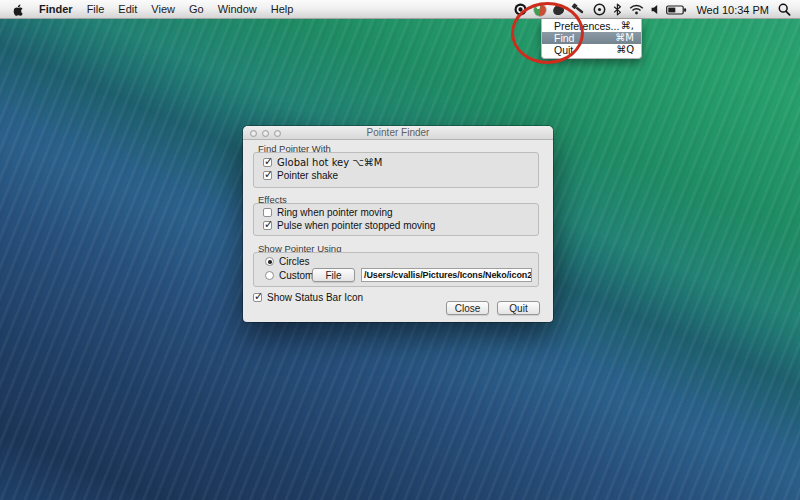 The width and height of the screenshot is (800, 500). Describe the element at coordinates (625, 50) in the screenshot. I see `menu-item-shortcut: ⌘Q` at that location.